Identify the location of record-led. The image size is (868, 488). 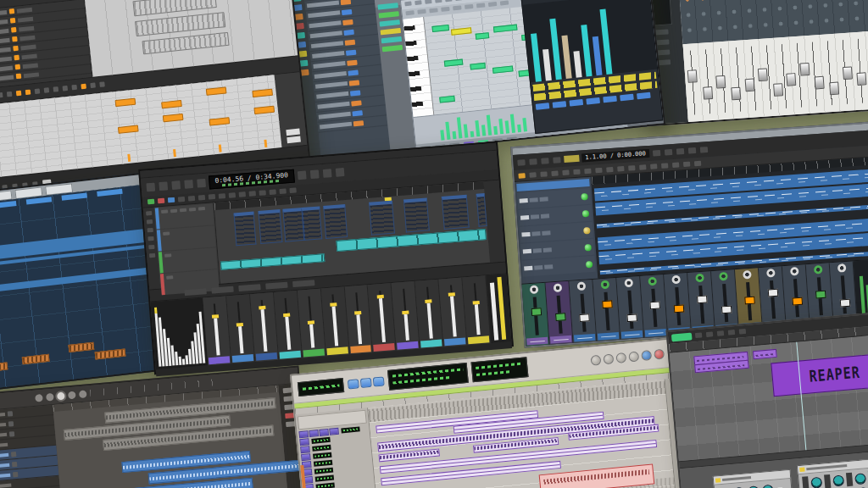
(587, 230).